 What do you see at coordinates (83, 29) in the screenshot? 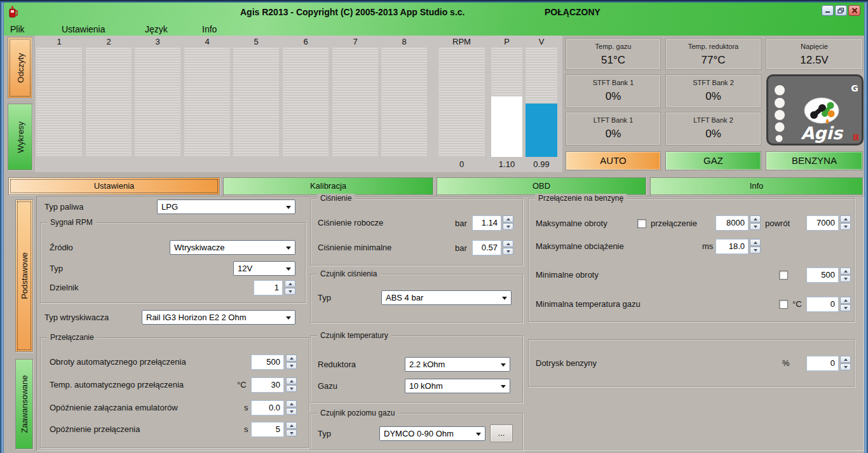
I see `menu-ustawienia: Ustawienia` at bounding box center [83, 29].